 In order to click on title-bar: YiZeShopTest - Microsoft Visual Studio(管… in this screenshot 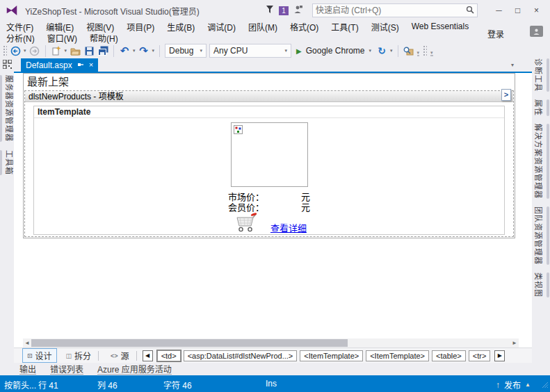, I will do `click(275, 10)`.